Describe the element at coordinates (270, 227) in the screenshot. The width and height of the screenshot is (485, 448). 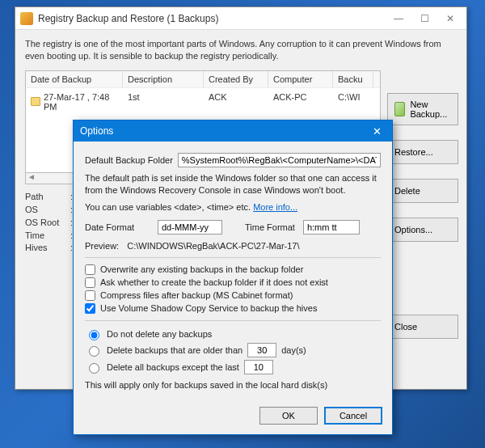
I see `time-format-label: Time Format` at that location.